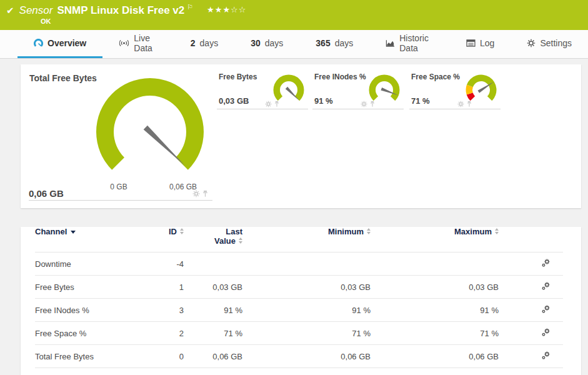  What do you see at coordinates (531, 240) in the screenshot?
I see `column-header-actions` at bounding box center [531, 240].